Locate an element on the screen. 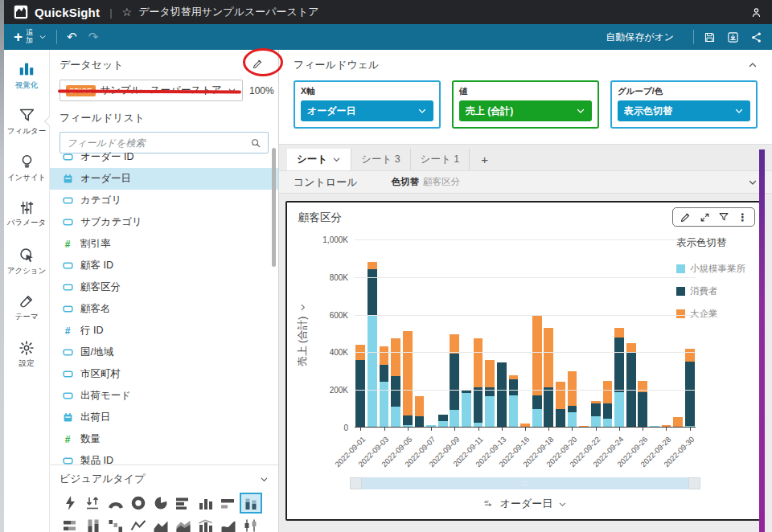 This screenshot has width=772, height=532. undo-button: ↶ is located at coordinates (72, 37).